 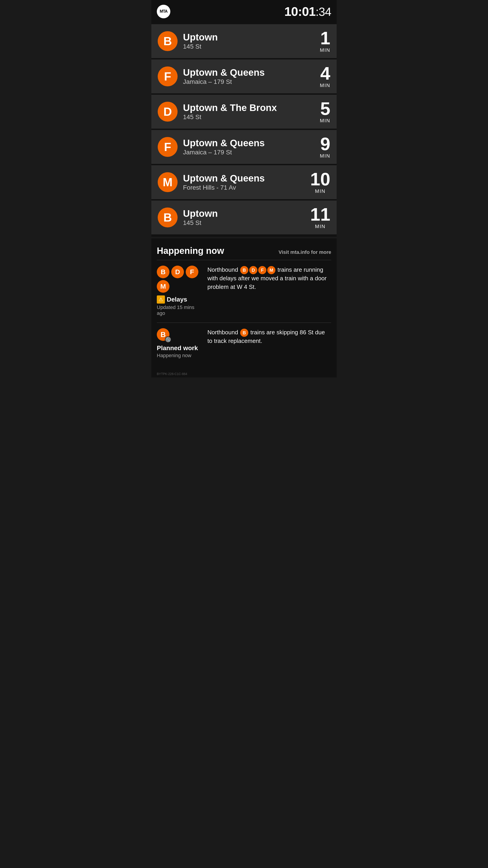 I want to click on train-minutes: 10, so click(x=320, y=179).